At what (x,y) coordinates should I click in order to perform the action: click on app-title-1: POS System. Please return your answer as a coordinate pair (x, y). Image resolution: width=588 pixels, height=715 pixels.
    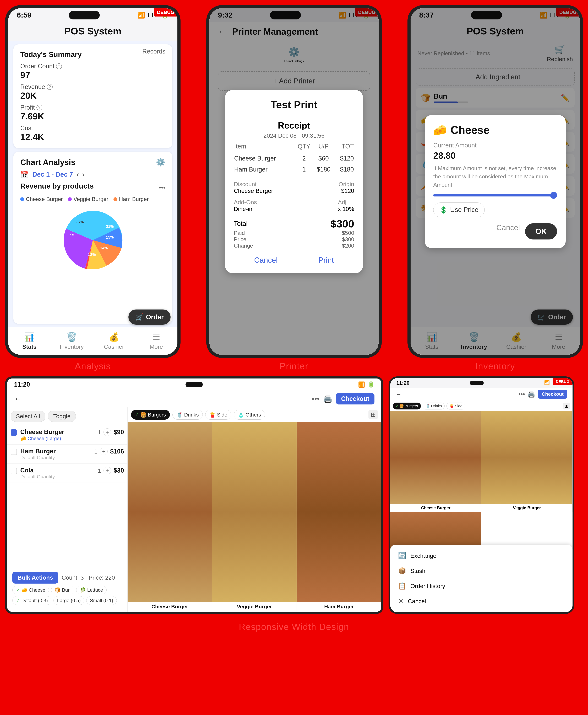
    Looking at the image, I should click on (93, 31).